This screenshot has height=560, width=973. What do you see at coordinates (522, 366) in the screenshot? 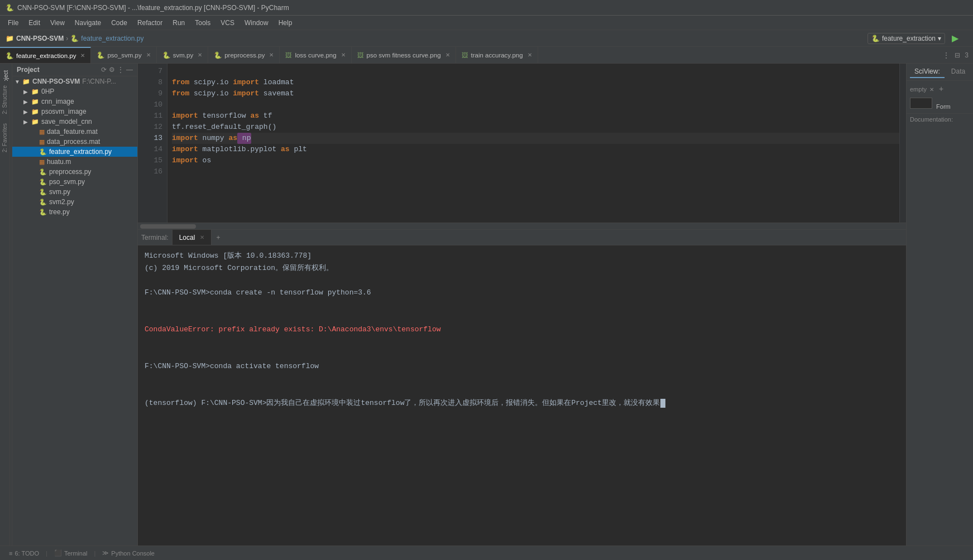
I see `terminal-line-5: F:\CNN-PSO-SVM>conda activate tensorflow` at bounding box center [522, 366].